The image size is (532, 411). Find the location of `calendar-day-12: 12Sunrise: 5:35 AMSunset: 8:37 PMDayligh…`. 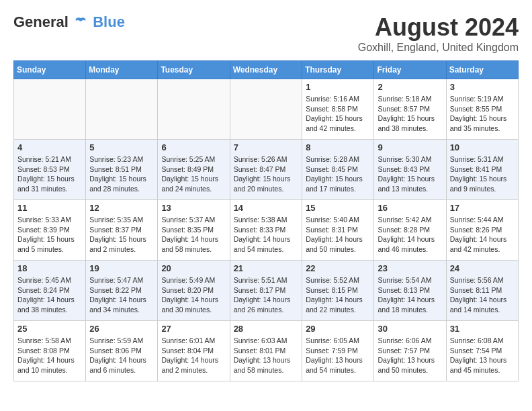

calendar-day-12: 12Sunrise: 5:35 AMSunset: 8:37 PMDayligh… is located at coordinates (122, 230).